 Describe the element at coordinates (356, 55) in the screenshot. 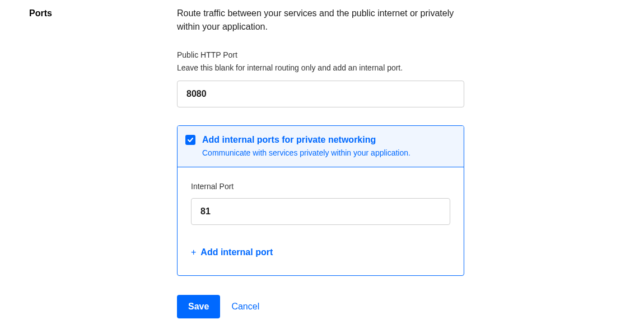

I see `public-port-label: Public HTTP Port` at that location.